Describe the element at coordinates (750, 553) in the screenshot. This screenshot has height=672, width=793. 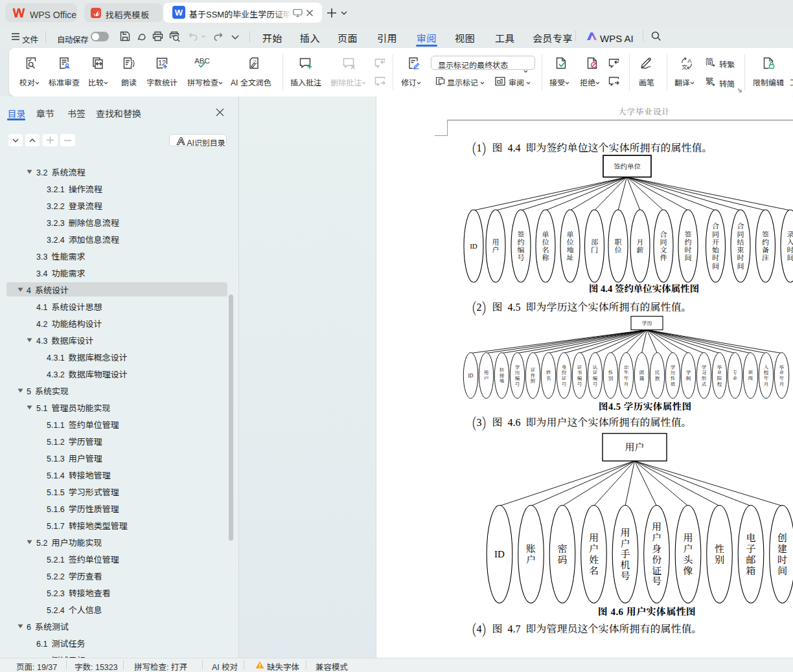
I see `svg-text: 电子邮箱` at that location.